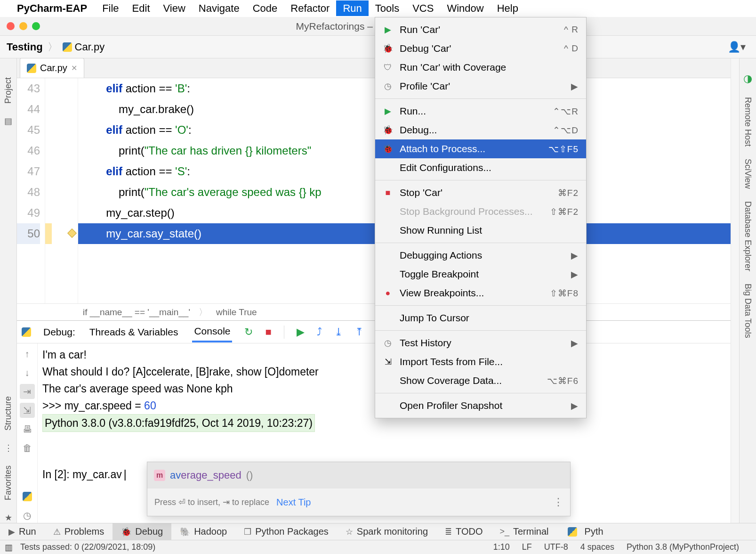 The height and width of the screenshot is (554, 756). What do you see at coordinates (27, 429) in the screenshot?
I see `print-icon: 🖶` at bounding box center [27, 429].